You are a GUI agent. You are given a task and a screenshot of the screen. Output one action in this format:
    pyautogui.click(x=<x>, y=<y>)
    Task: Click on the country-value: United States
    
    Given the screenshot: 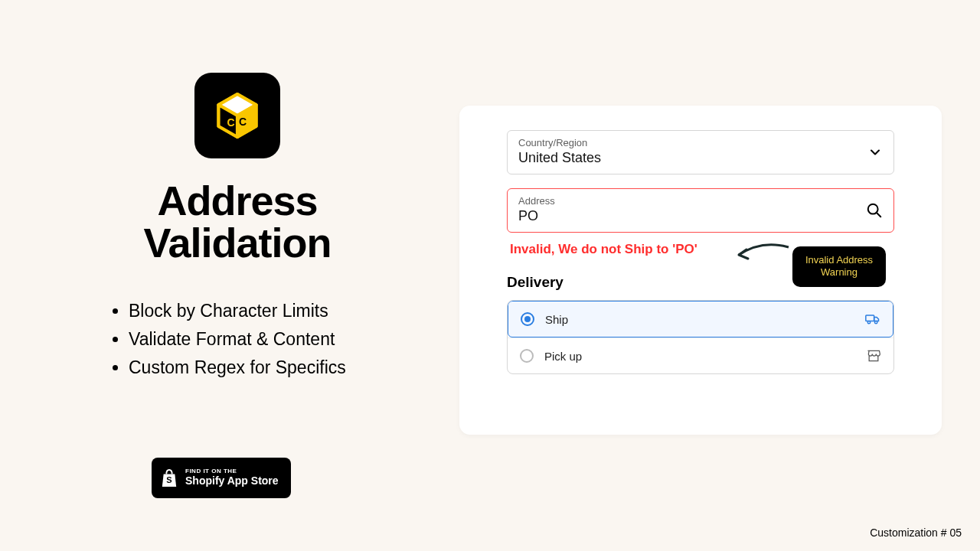 What is the action you would take?
    pyautogui.click(x=701, y=158)
    